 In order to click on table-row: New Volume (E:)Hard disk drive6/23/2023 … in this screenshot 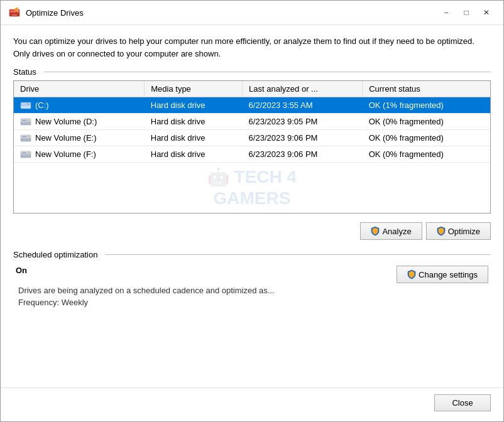, I will do `click(252, 138)`.